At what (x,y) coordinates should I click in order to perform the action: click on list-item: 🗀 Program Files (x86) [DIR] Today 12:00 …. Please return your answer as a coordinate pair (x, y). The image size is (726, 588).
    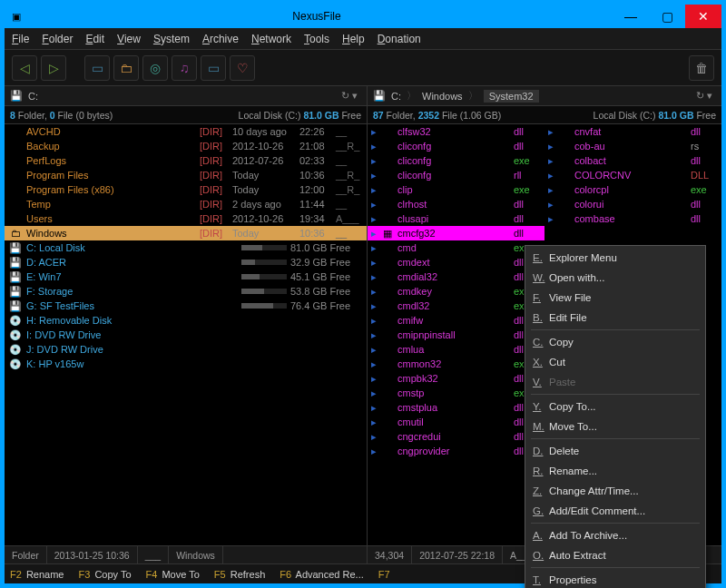
    Looking at the image, I should click on (185, 190).